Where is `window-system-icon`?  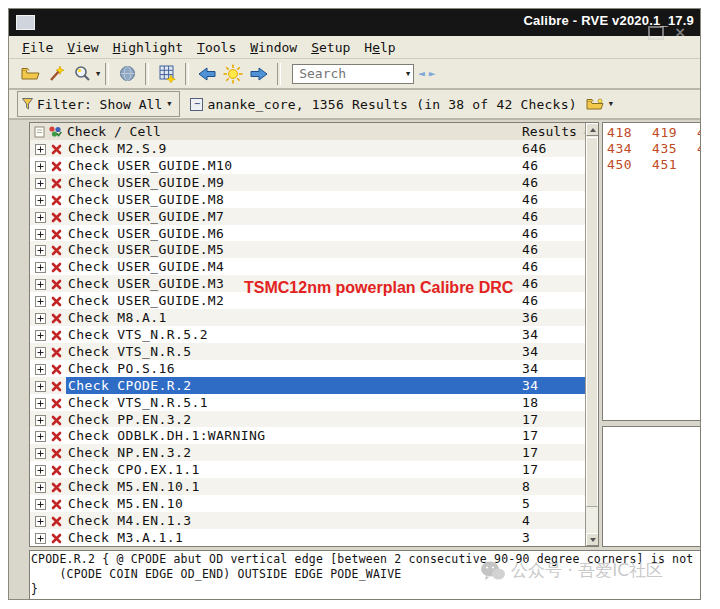 window-system-icon is located at coordinates (26, 22).